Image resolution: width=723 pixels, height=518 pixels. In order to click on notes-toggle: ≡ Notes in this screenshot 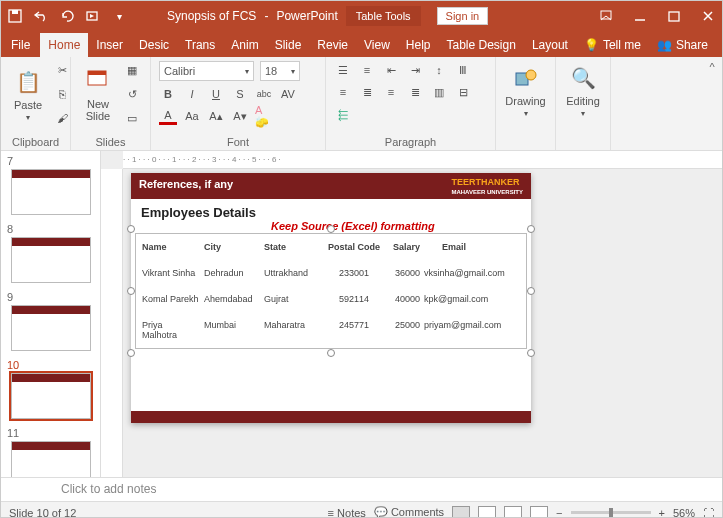, I will do `click(347, 513)`.